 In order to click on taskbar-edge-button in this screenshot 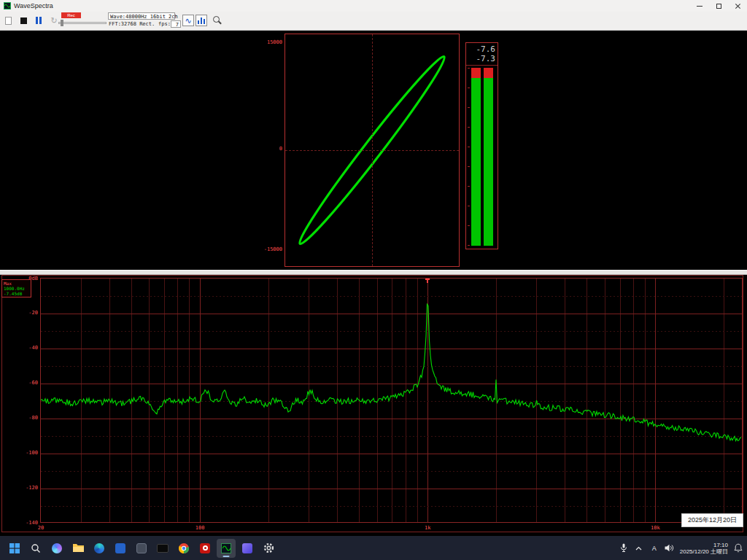, I will do `click(99, 548)`.